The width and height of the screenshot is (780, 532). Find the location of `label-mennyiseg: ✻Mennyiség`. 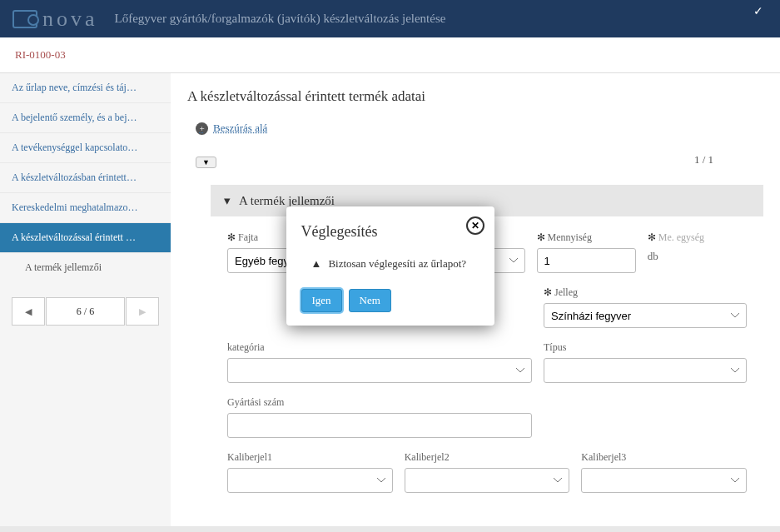

label-mennyiseg: ✻Mennyiség is located at coordinates (586, 238).